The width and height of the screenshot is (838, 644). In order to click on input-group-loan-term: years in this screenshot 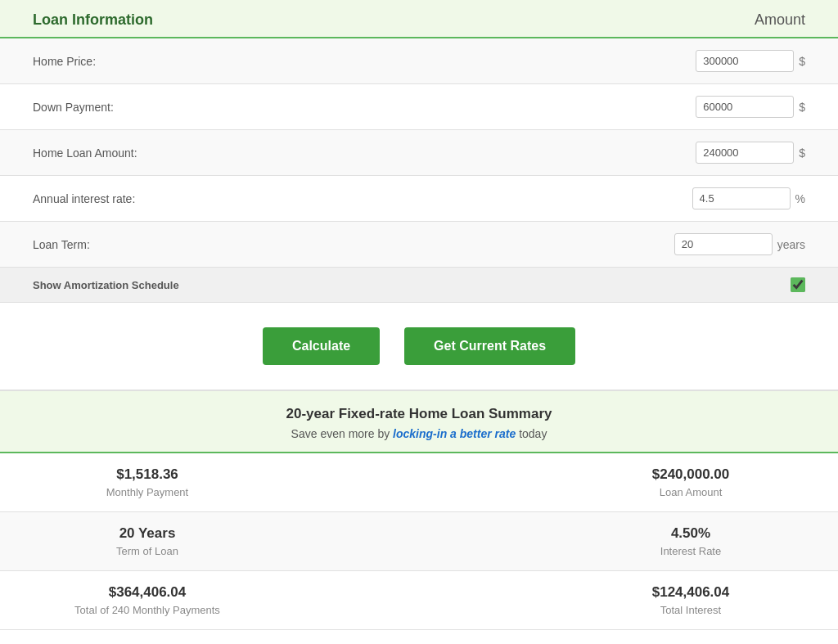, I will do `click(740, 244)`.